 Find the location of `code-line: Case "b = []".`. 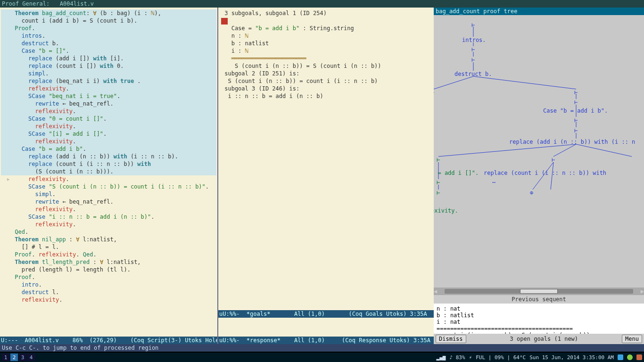

code-line: Case "b = []". is located at coordinates (108, 51).